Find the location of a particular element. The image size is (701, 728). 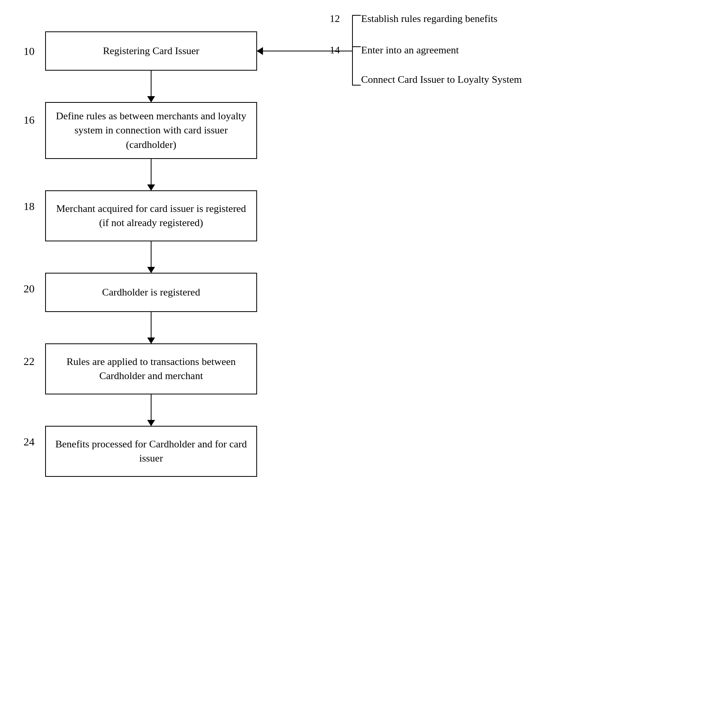

bracket-mid-tick is located at coordinates (356, 47).